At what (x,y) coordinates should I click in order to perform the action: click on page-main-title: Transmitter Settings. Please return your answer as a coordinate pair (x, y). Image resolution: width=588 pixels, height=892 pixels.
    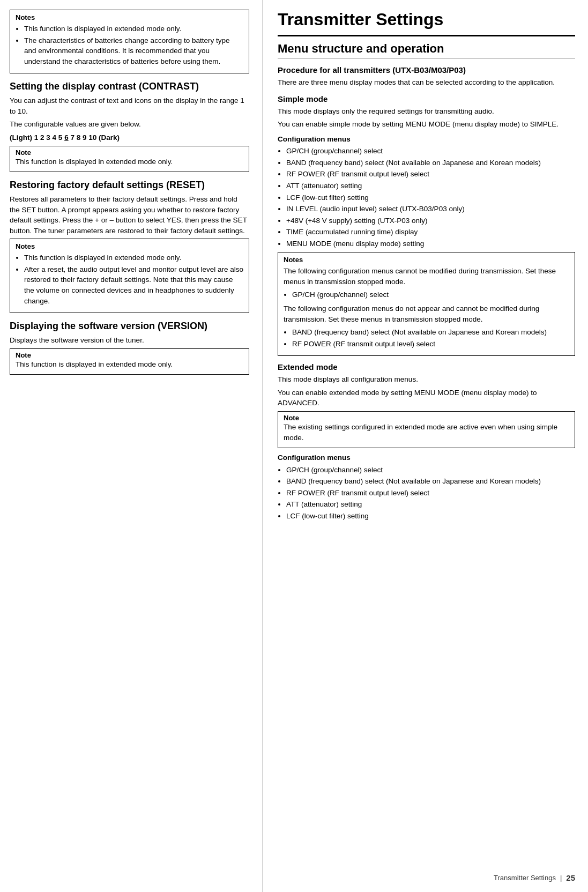
    Looking at the image, I should click on (427, 23).